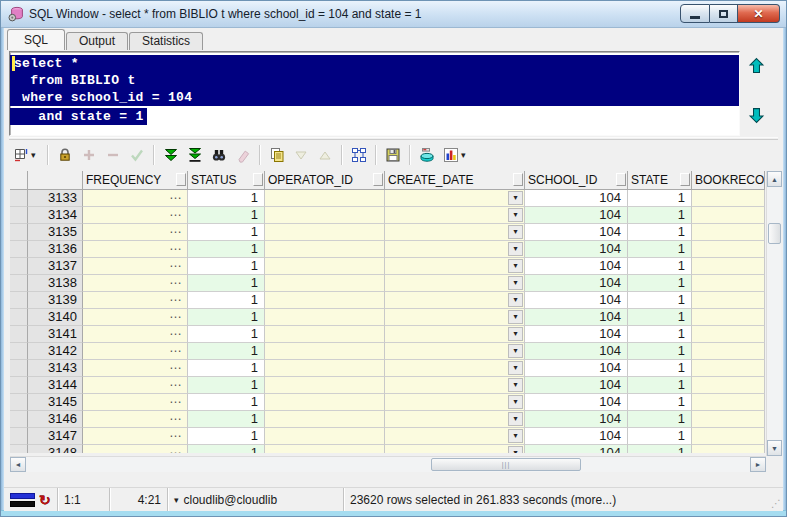  I want to click on row-number-cell: 3141, so click(56, 334).